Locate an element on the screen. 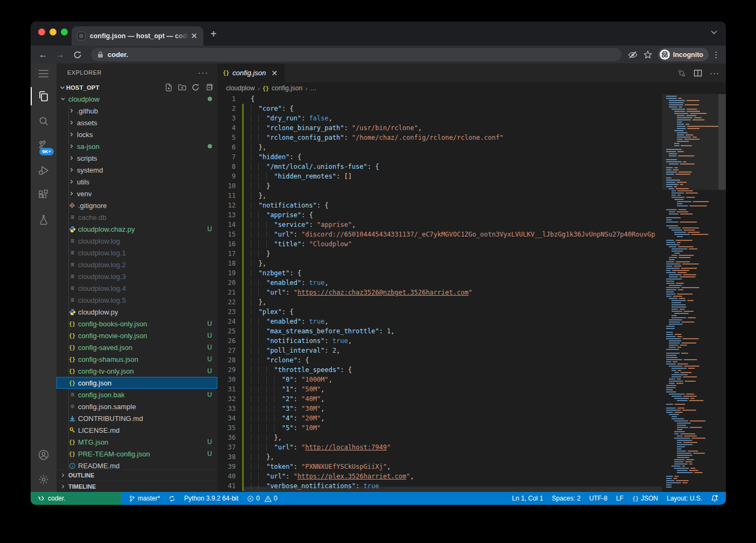 The width and height of the screenshot is (756, 543). back-button: ← is located at coordinates (43, 55).